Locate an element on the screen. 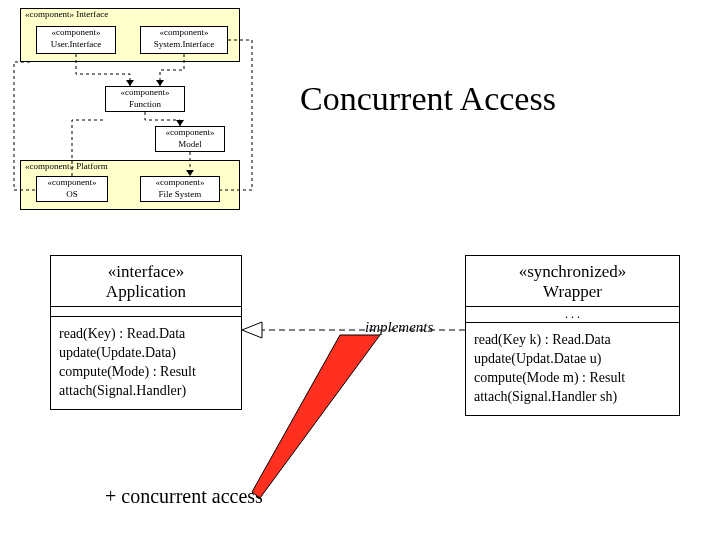 This screenshot has height=540, width=720. label-platform-outer: «component» Platform is located at coordinates (130, 167).